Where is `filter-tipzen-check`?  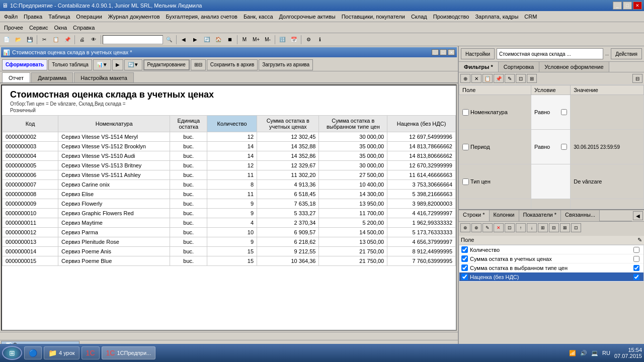 filter-tipzen-check is located at coordinates (466, 182).